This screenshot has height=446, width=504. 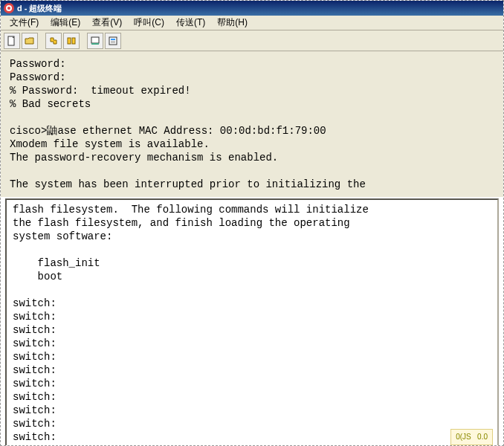 What do you see at coordinates (113, 41) in the screenshot?
I see `properties-icon` at bounding box center [113, 41].